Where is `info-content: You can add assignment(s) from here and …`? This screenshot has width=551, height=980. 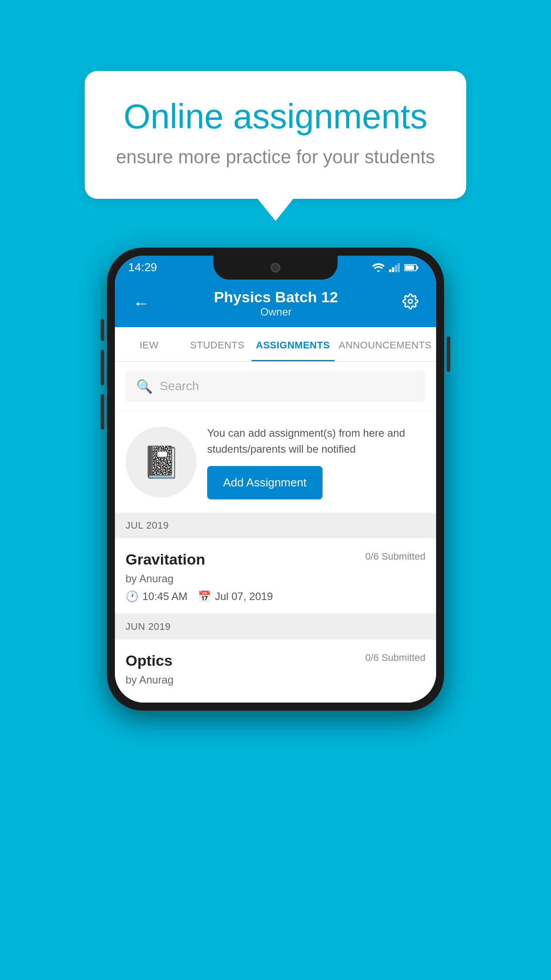
info-content: You can add assignment(s) from here and … is located at coordinates (316, 462).